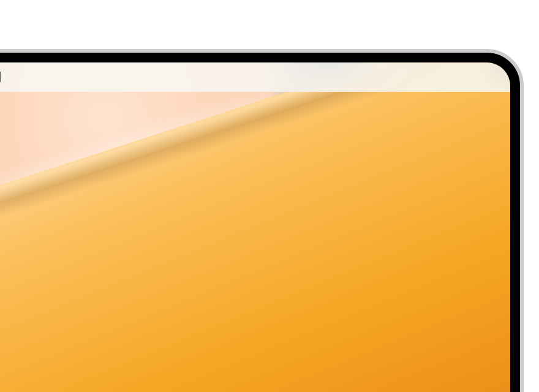 The image size is (539, 392). Describe the element at coordinates (1, 77) in the screenshot. I see `menu-bar-time: 9:41 AM` at that location.